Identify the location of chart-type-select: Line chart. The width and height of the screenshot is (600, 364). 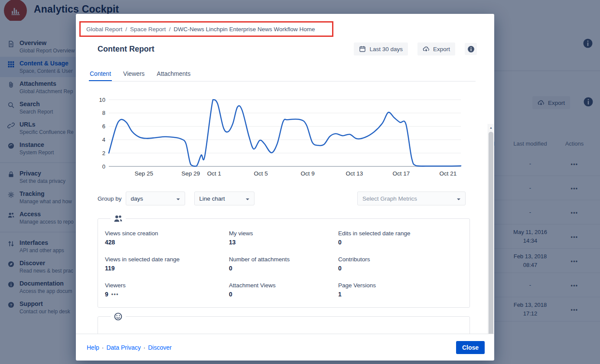
(225, 198).